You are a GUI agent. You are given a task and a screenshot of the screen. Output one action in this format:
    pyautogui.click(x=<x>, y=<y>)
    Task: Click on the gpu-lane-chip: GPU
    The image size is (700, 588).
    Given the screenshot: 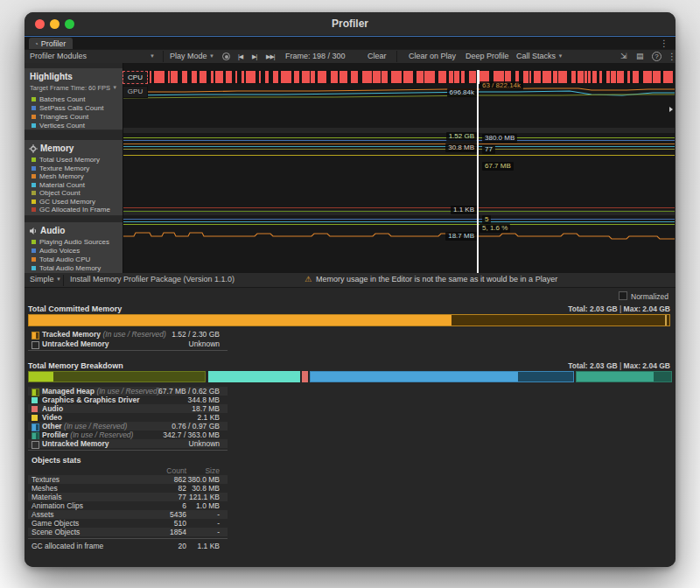 What is the action you would take?
    pyautogui.click(x=135, y=92)
    